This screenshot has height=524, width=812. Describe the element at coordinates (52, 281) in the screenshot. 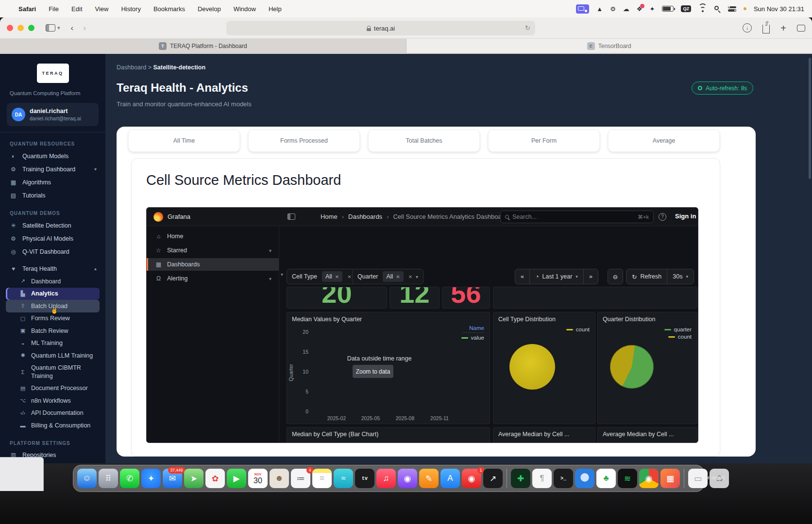

I see `sidebar-item-health-dashboard: ↗Dashboard` at that location.